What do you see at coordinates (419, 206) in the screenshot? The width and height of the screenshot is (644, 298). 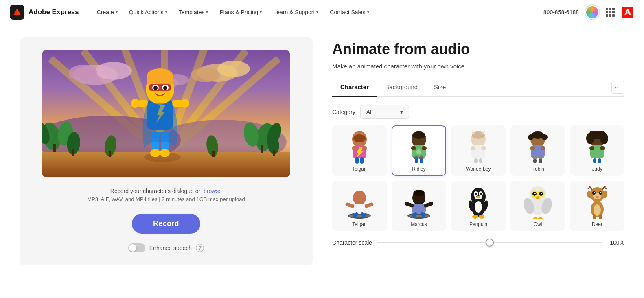 I see `character-card-marcus: Marcus` at bounding box center [419, 206].